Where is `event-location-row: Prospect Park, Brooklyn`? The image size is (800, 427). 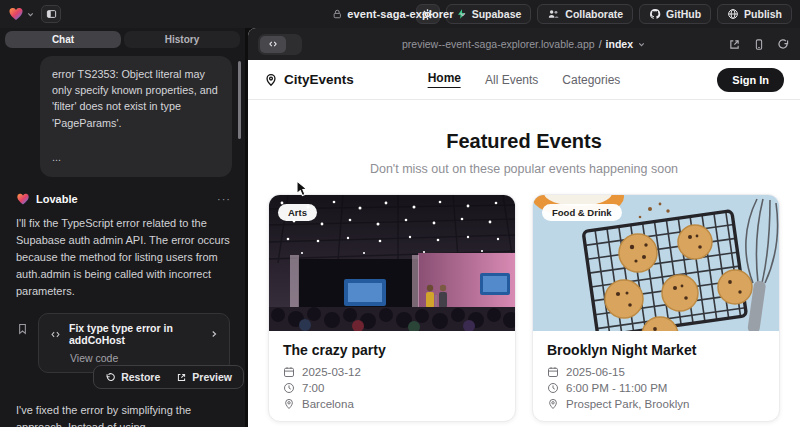 event-location-row: Prospect Park, Brooklyn is located at coordinates (656, 404).